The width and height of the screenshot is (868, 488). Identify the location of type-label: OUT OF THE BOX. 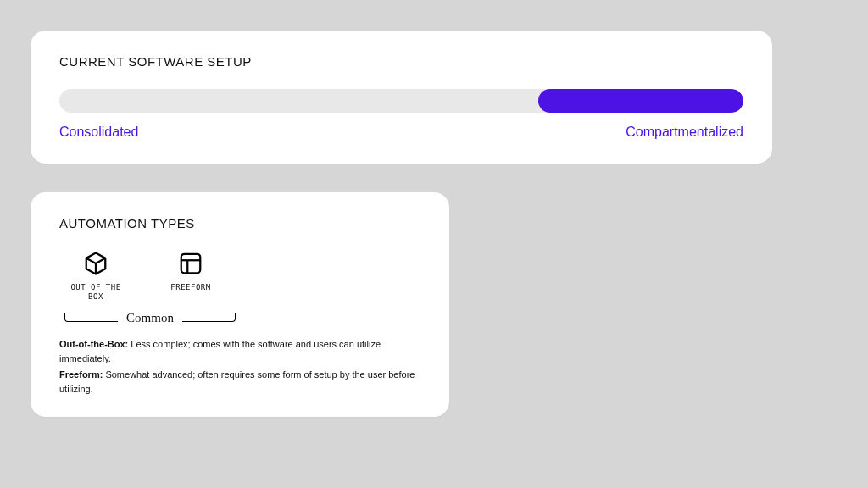
(96, 293).